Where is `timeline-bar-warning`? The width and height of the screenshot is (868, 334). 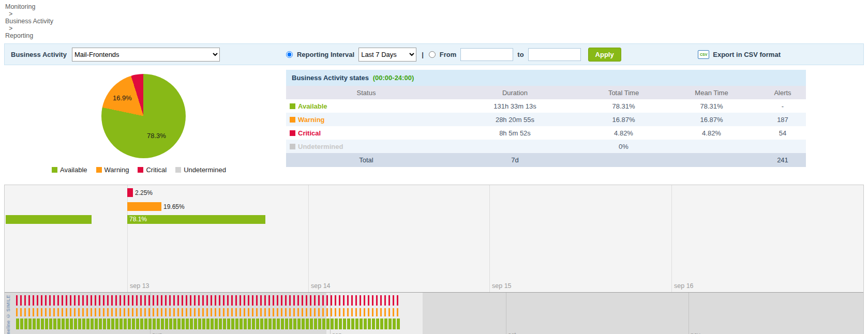
timeline-bar-warning is located at coordinates (144, 207).